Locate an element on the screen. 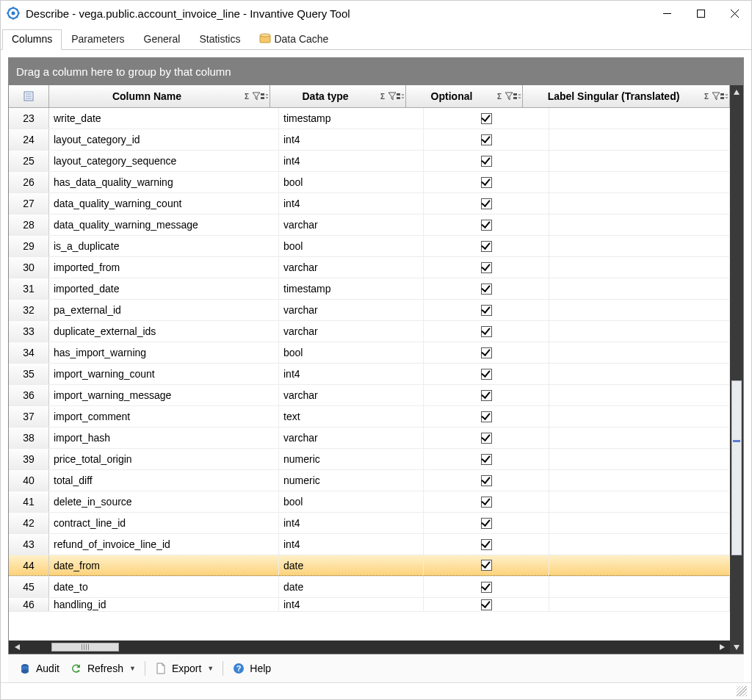 The image size is (752, 700). tab-general: General is located at coordinates (162, 40).